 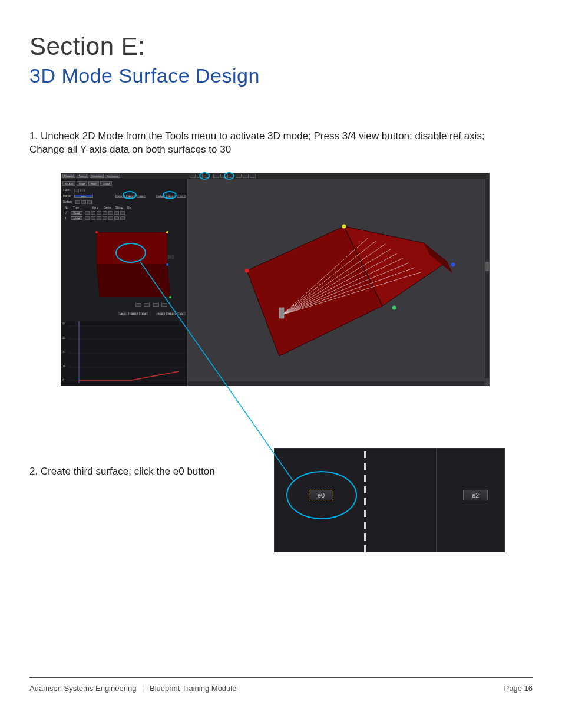 I want to click on surface-preview-svg, so click(x=126, y=265).